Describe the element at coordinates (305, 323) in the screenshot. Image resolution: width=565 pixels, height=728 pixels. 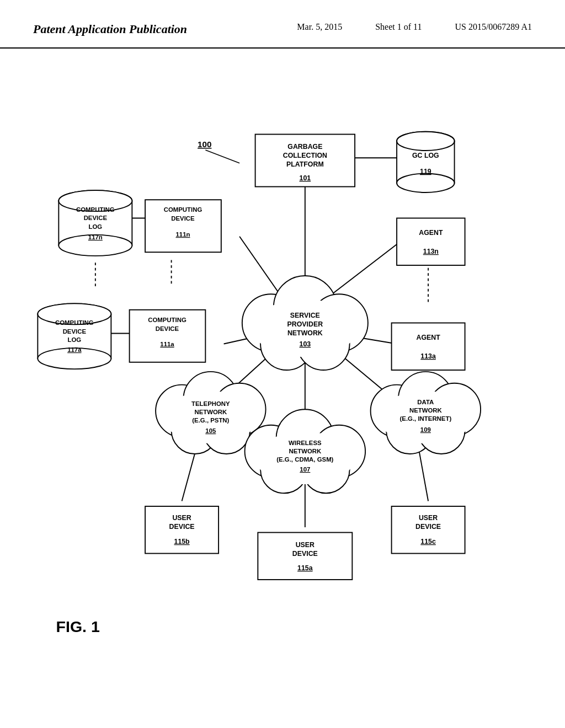
I see `service-provider-cloud: SERVICE PROVIDER NETWORK 103` at that location.